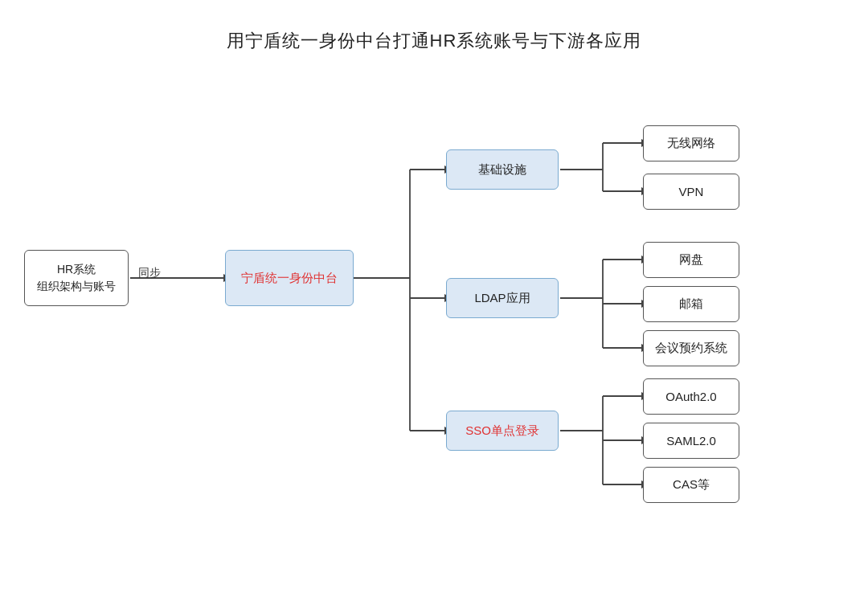  What do you see at coordinates (289, 278) in the screenshot?
I see `center-box: 宁盾统一身份中台` at bounding box center [289, 278].